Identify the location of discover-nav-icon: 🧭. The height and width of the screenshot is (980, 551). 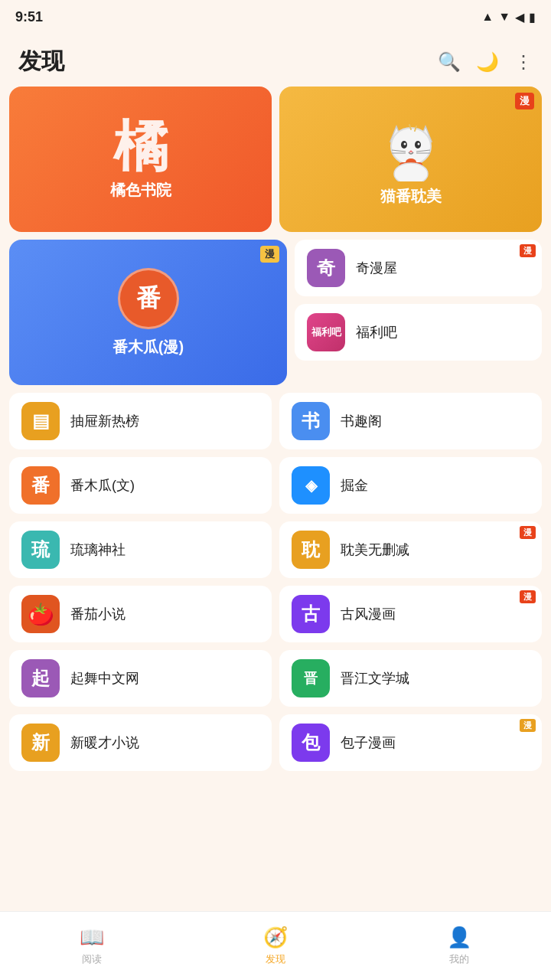
(276, 937).